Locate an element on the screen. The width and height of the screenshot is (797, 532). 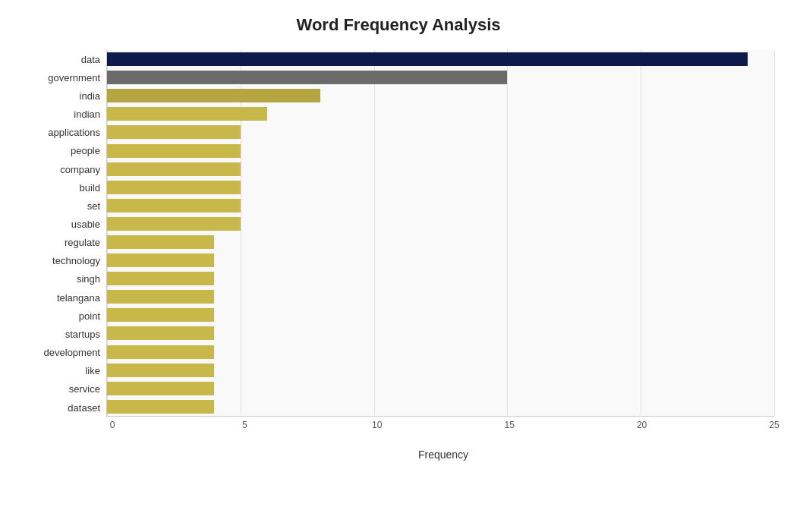
x-axis: 0510152025 is located at coordinates (443, 427).